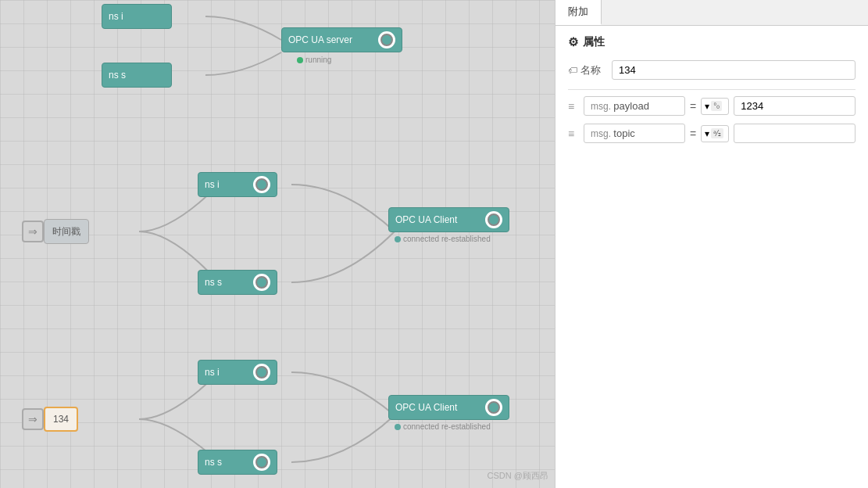 Image resolution: width=868 pixels, height=488 pixels. What do you see at coordinates (634, 133) in the screenshot?
I see `topic-field-box: msg. topic` at bounding box center [634, 133].